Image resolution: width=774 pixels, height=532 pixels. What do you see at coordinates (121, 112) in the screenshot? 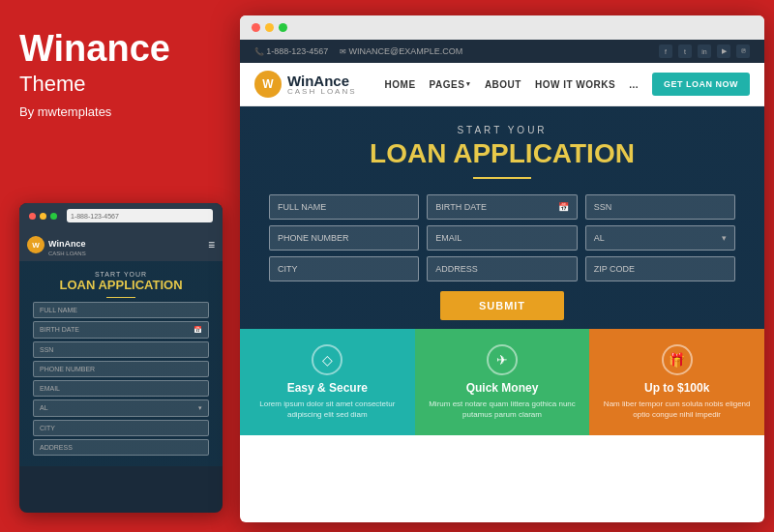
I see `app-author: By mwtemplates` at bounding box center [121, 112].